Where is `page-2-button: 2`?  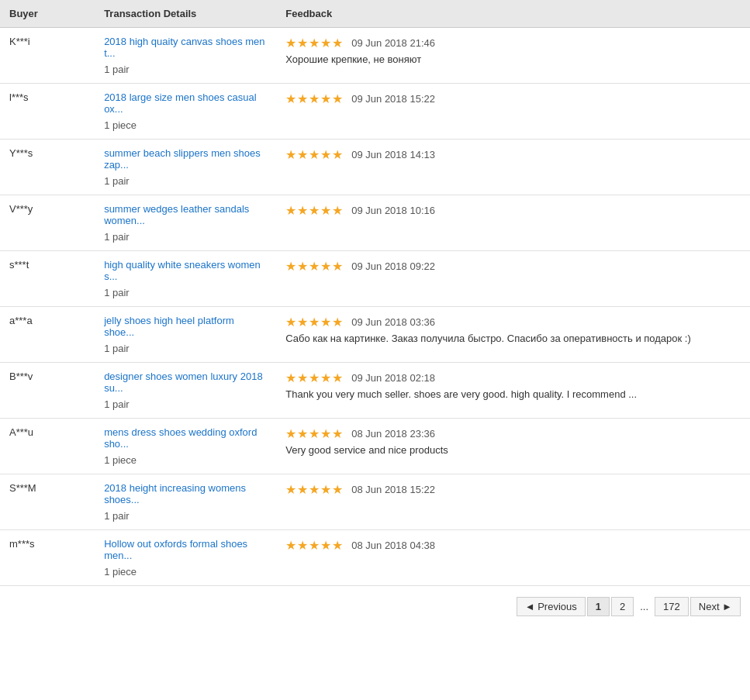 page-2-button: 2 is located at coordinates (622, 606).